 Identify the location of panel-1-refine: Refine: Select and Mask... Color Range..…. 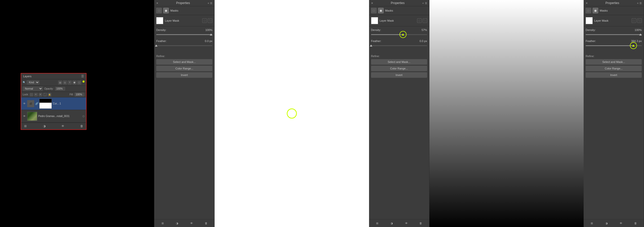
(184, 67).